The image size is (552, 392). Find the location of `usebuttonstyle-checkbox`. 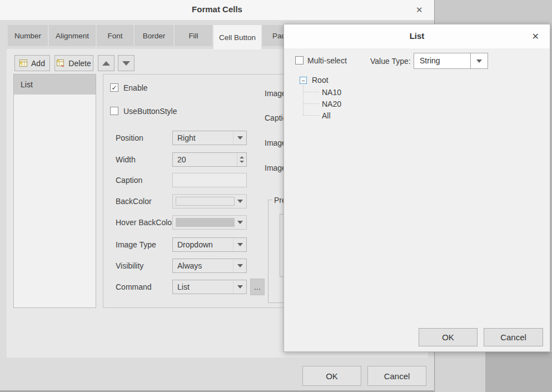

usebuttonstyle-checkbox is located at coordinates (115, 111).